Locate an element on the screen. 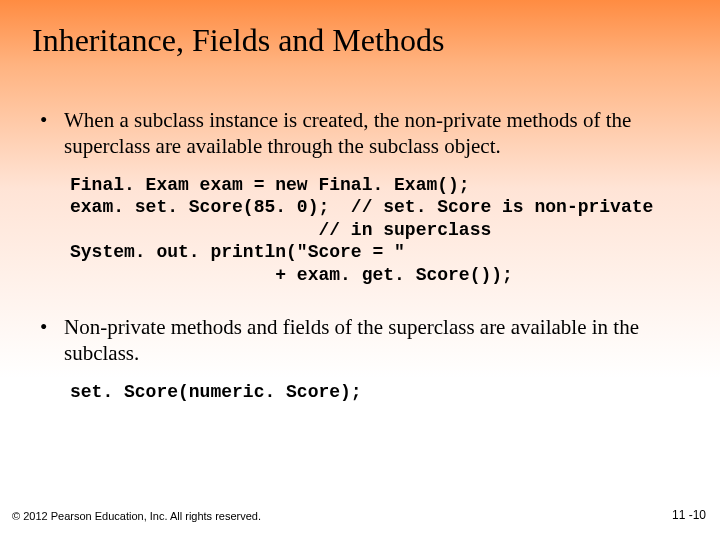 This screenshot has width=720, height=540. slide-title: Inheritance, Fields and Methods is located at coordinates (361, 40).